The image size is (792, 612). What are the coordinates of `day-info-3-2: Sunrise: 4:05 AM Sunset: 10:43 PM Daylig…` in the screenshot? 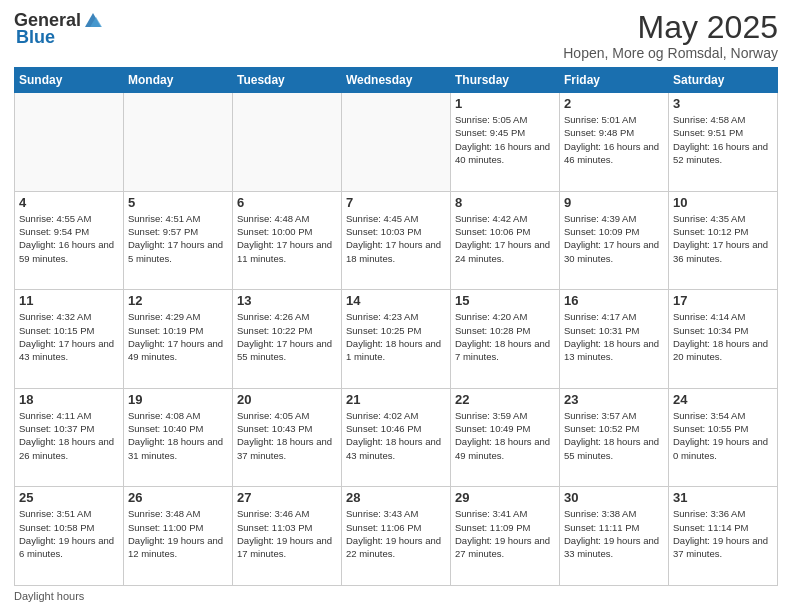 It's located at (287, 436).